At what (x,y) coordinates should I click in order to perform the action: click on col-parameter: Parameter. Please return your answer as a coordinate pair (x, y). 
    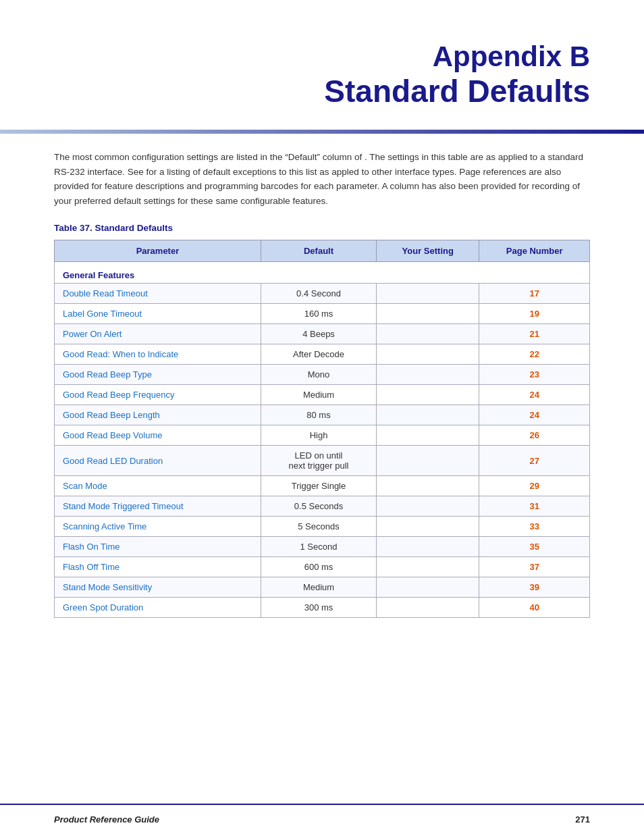
    Looking at the image, I should click on (158, 251).